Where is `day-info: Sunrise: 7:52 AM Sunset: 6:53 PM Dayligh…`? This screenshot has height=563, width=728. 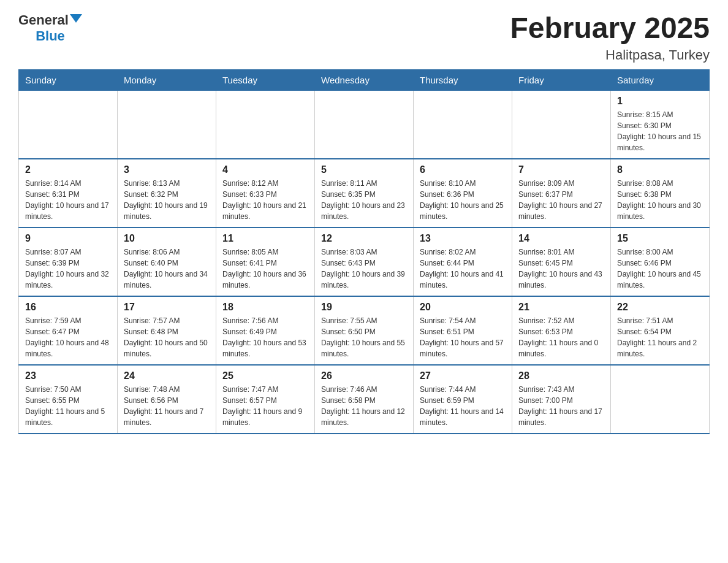 day-info: Sunrise: 7:52 AM Sunset: 6:53 PM Dayligh… is located at coordinates (561, 337).